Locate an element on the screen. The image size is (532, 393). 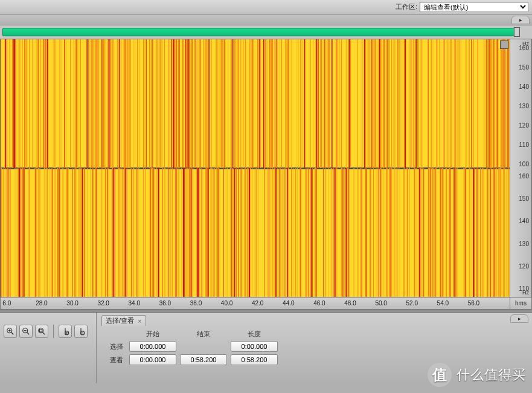
toolbar-separator is located at coordinates (53, 331).